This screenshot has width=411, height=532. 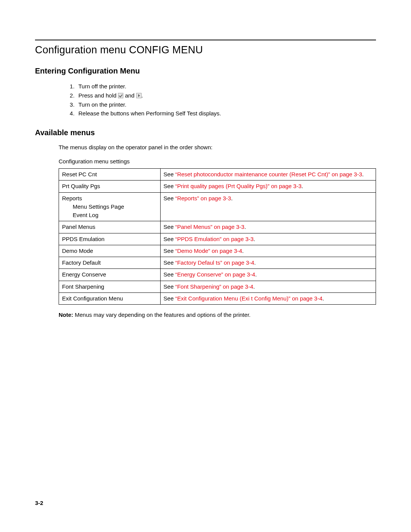 I want to click on setting-ref-cell: See “Font Sharpening” on page 3-4., so click(x=268, y=286).